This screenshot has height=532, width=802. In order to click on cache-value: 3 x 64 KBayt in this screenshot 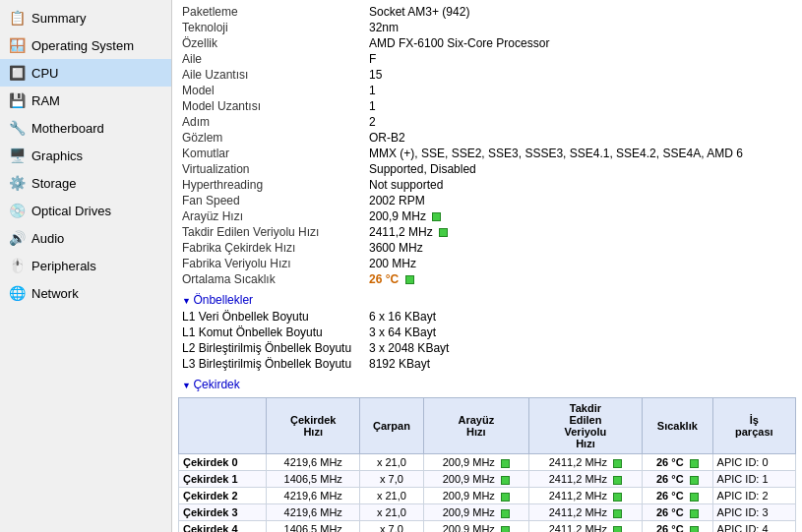, I will do `click(581, 332)`.